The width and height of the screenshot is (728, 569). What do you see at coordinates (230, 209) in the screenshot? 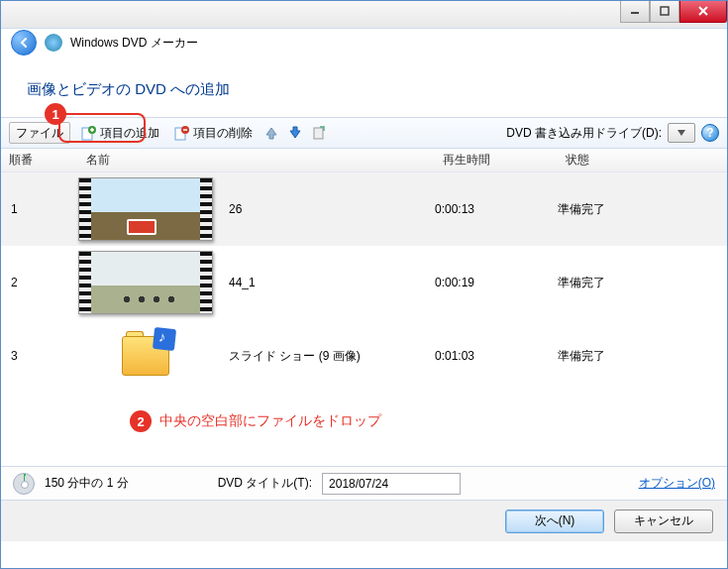
I see `row-name: 26` at bounding box center [230, 209].